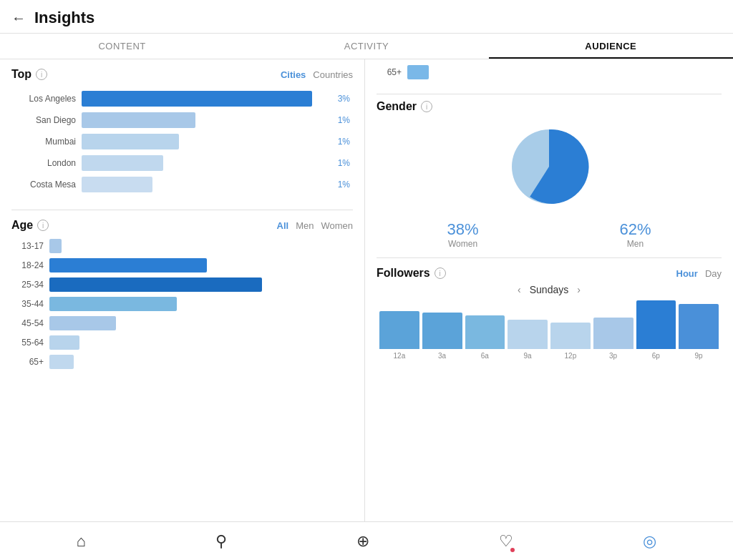 This screenshot has width=733, height=560. Describe the element at coordinates (578, 290) in the screenshot. I see `next-day-button: ›` at that location.